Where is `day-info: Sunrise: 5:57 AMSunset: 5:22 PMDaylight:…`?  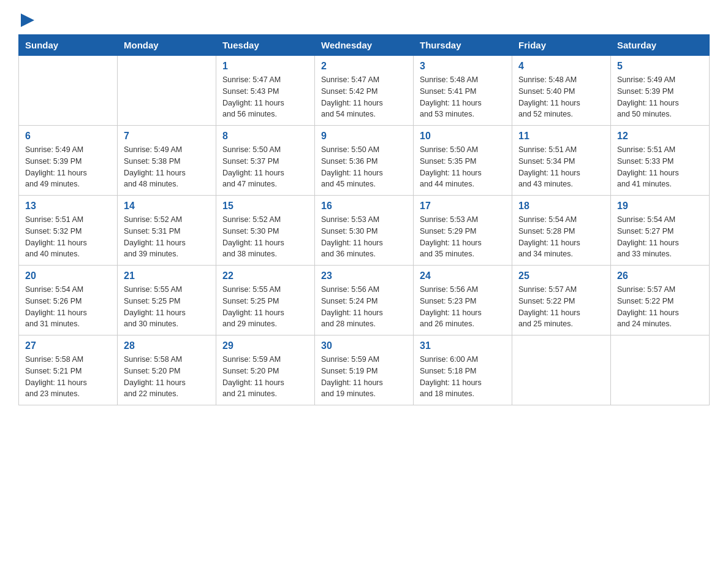
day-info: Sunrise: 5:57 AMSunset: 5:22 PMDaylight:… is located at coordinates (660, 307).